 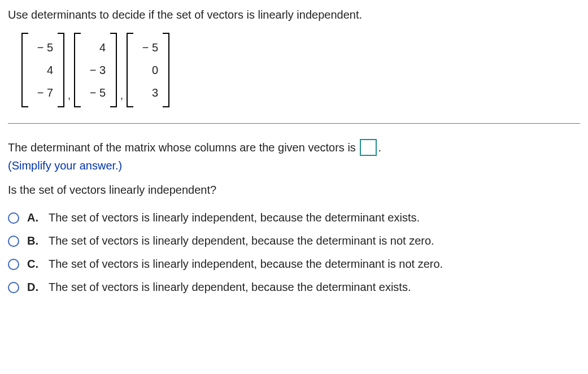 What do you see at coordinates (34, 287) in the screenshot?
I see `option-label: D.` at bounding box center [34, 287].